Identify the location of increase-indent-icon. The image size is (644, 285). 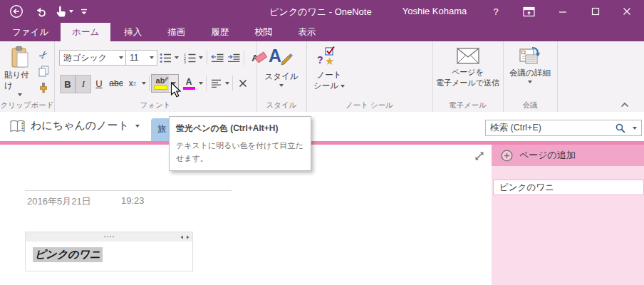
(234, 58).